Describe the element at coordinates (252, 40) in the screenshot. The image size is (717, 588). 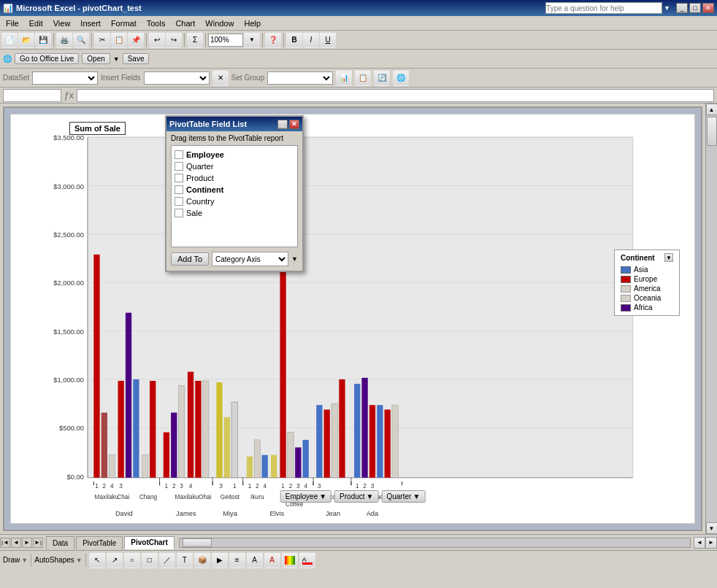
I see `zoom-dropdown: ▼` at that location.